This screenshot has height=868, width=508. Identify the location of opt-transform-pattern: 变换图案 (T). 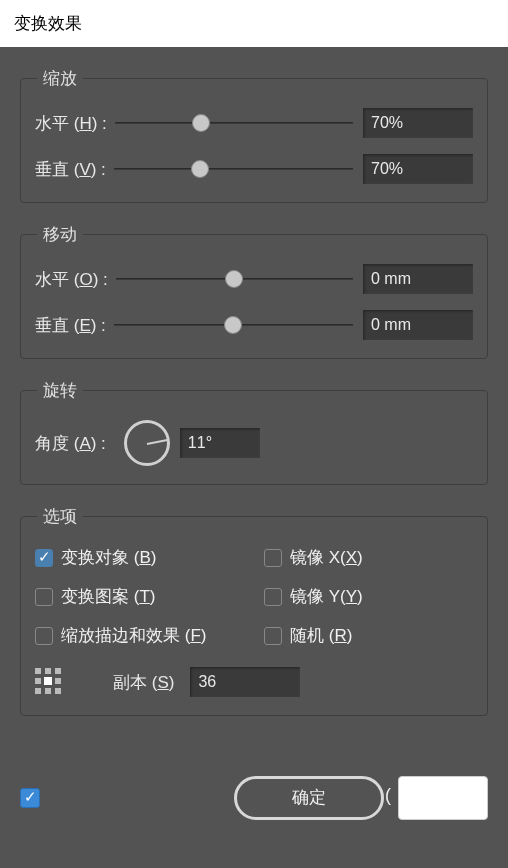
(140, 596).